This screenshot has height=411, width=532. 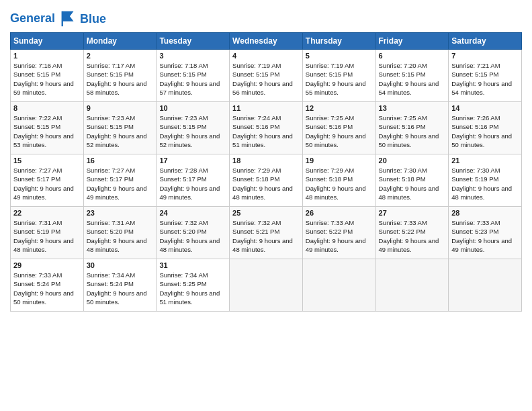 What do you see at coordinates (412, 161) in the screenshot?
I see `day-number: 20` at bounding box center [412, 161].